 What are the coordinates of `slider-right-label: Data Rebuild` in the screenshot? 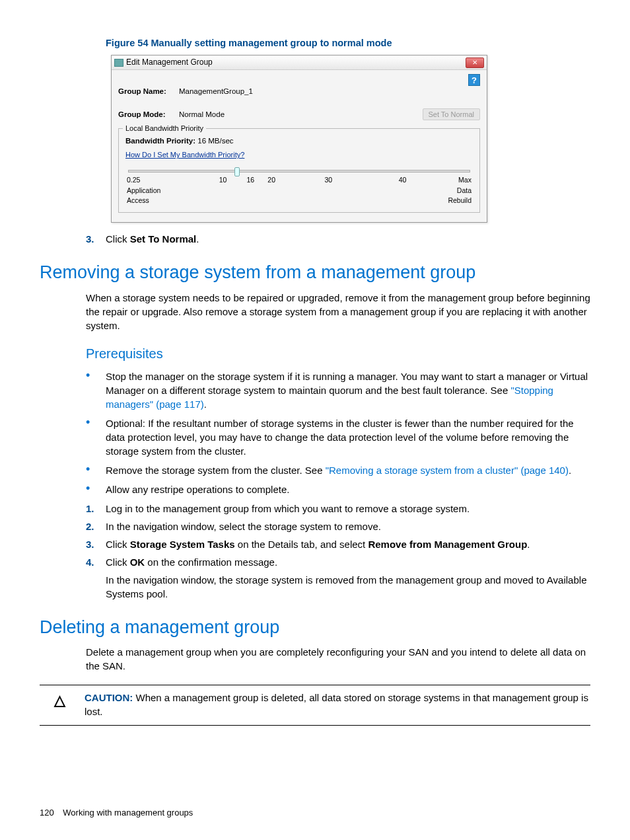 It's located at (460, 196).